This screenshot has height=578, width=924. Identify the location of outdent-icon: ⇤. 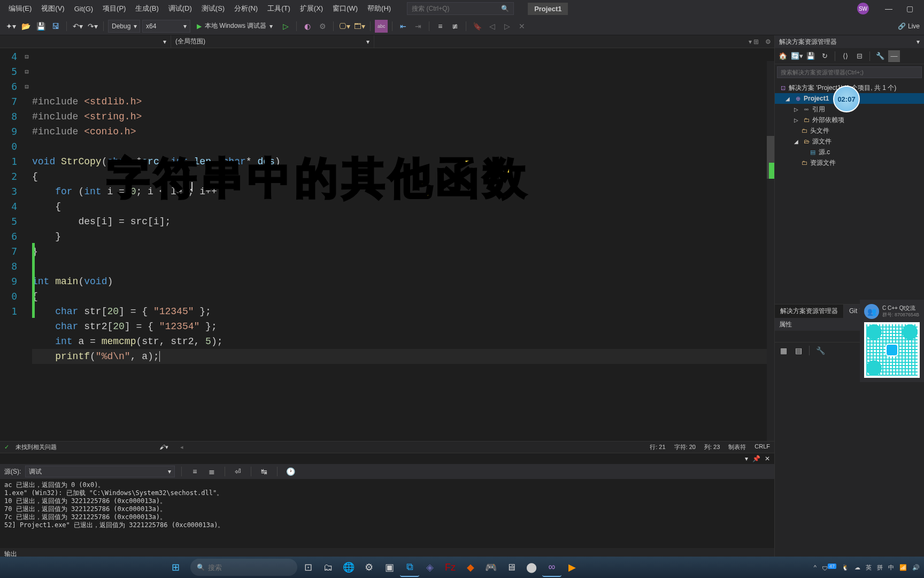
(403, 26).